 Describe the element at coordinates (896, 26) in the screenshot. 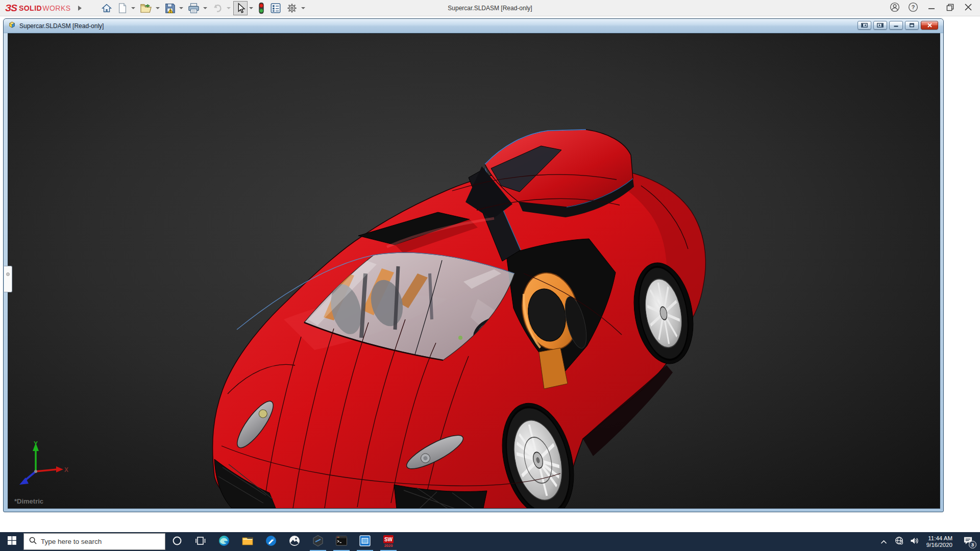

I see `document-minimize-button` at that location.